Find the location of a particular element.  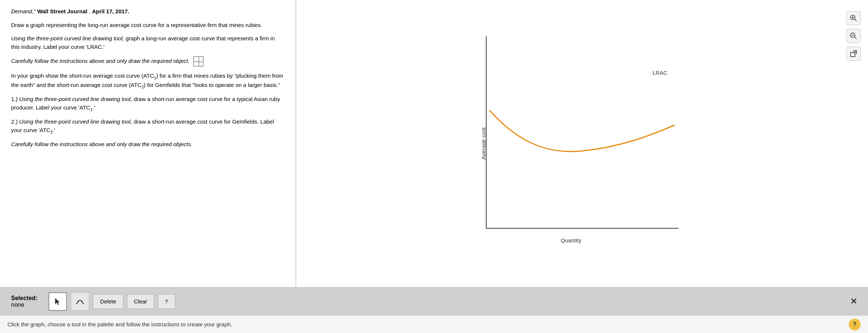

selected-value: none is located at coordinates (18, 305).